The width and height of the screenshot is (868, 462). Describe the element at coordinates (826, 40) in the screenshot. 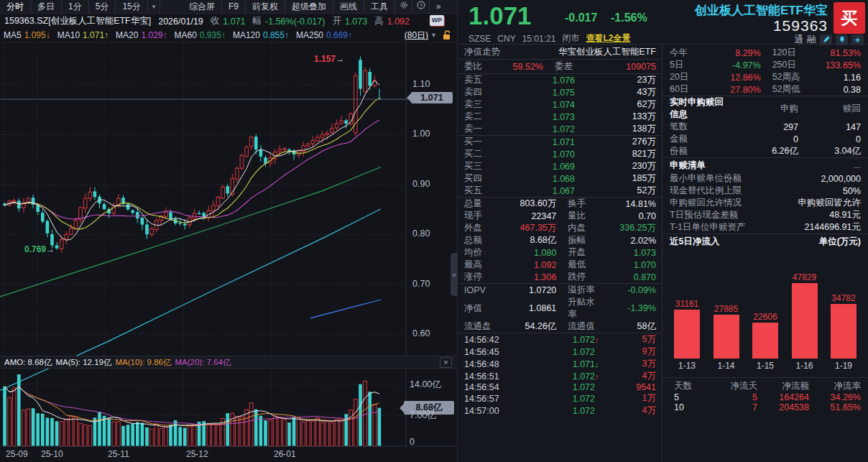

I see `edit-icon` at that location.